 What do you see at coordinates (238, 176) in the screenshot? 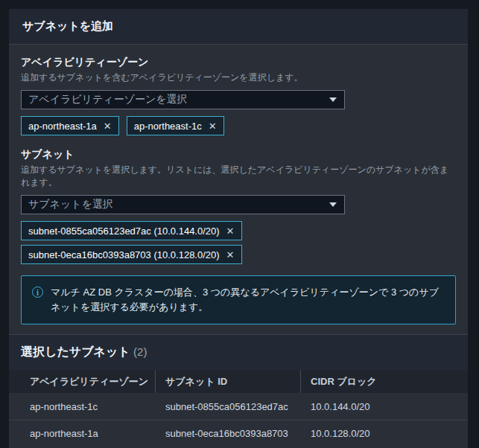
I see `subnet-description: 追加するサブネットを選択します。リストには、選択したアベイラビリティーゾーンのサ…` at bounding box center [238, 176].